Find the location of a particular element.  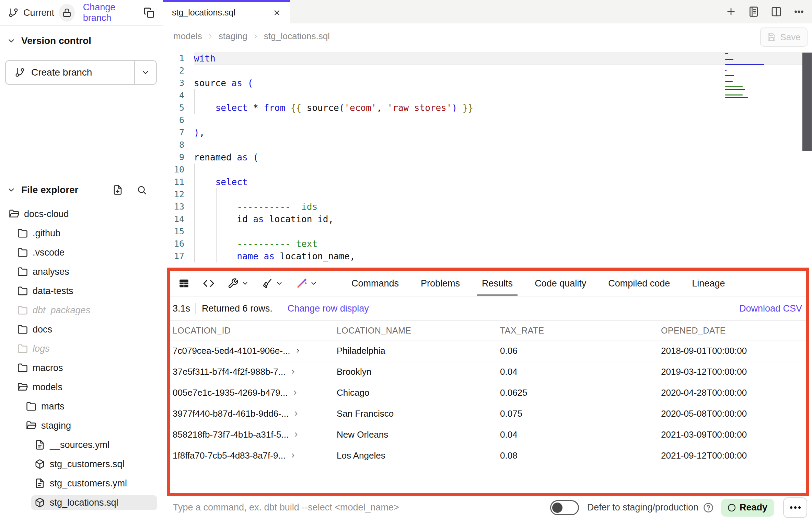

tree-item-models: models is located at coordinates (81, 387).